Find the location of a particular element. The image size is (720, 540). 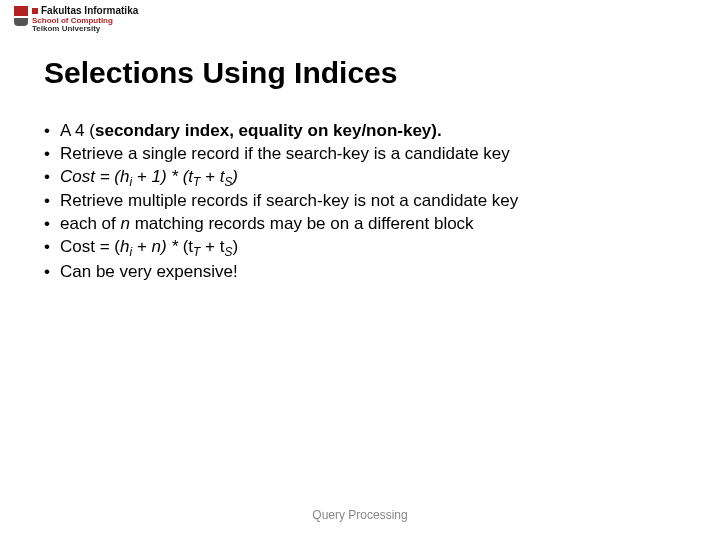

bullet-expensive: Can be very expensive! is located at coordinates (367, 272).